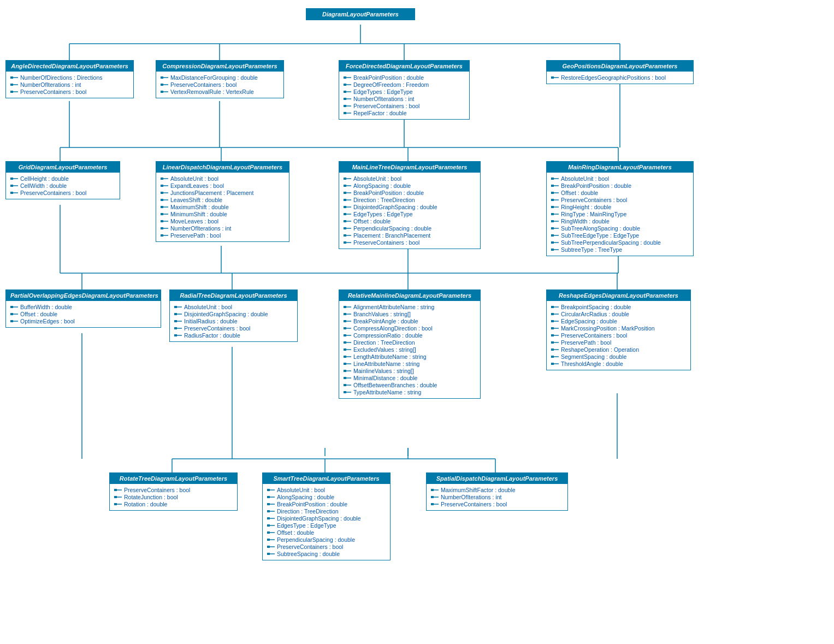  Describe the element at coordinates (234, 335) in the screenshot. I see `attr-row: RadiusFactor : double` at that location.